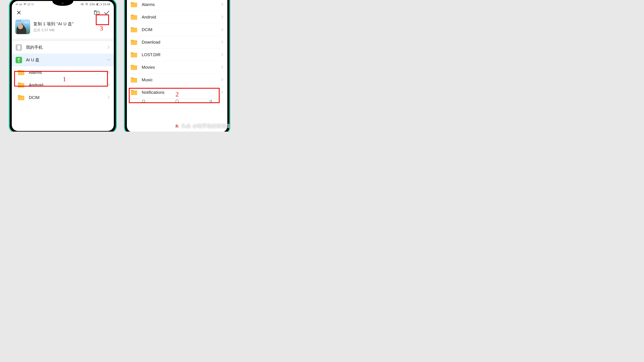 This screenshot has height=362, width=644. I want to click on clock-label: 19:48, so click(106, 4).